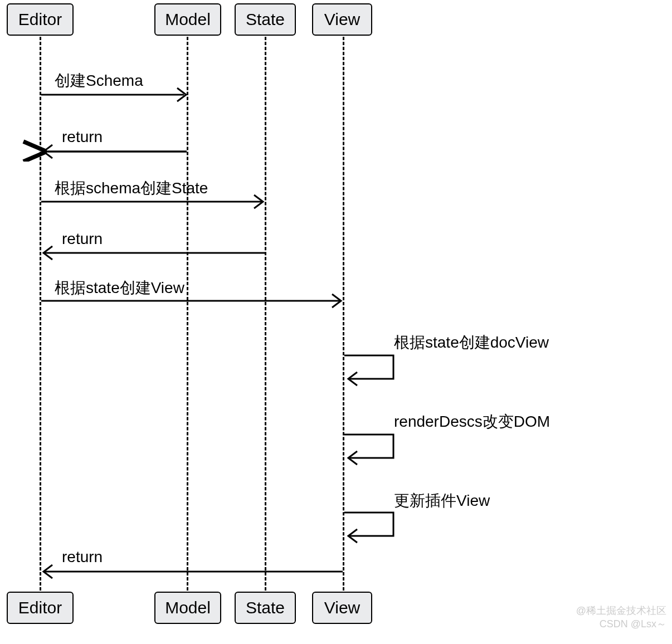 This screenshot has width=672, height=644. Describe the element at coordinates (132, 188) in the screenshot. I see `msg-create-state: 根据schema创建State` at that location.